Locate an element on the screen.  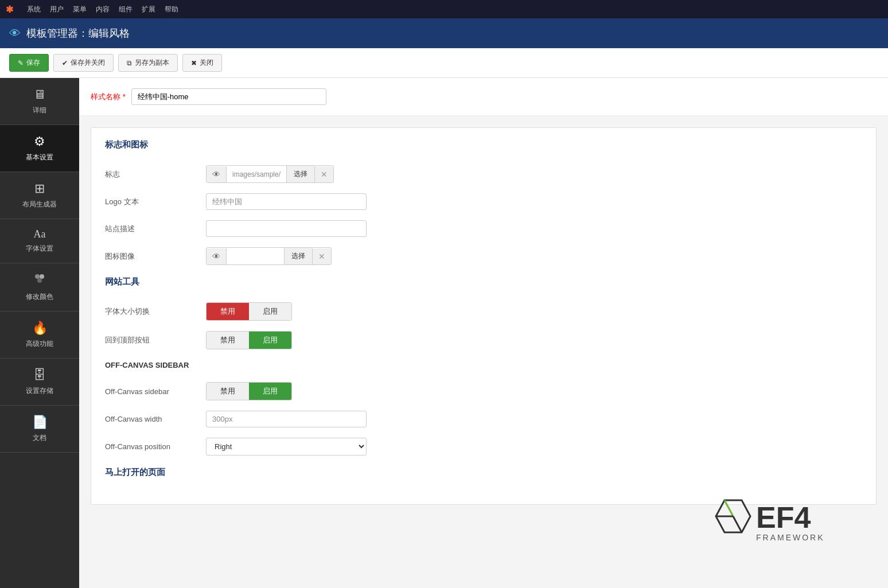
svg-text: FRAMEWORK is located at coordinates (790, 538).